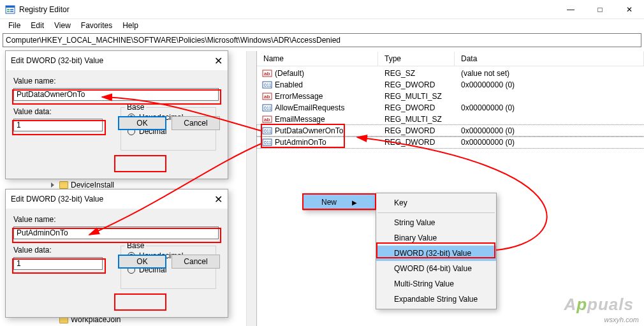 The height and width of the screenshot is (326, 644). I want to click on registry-value-row: 011PutDataOwnerOnToREG_DWORD0x00000000 (…, so click(450, 131).